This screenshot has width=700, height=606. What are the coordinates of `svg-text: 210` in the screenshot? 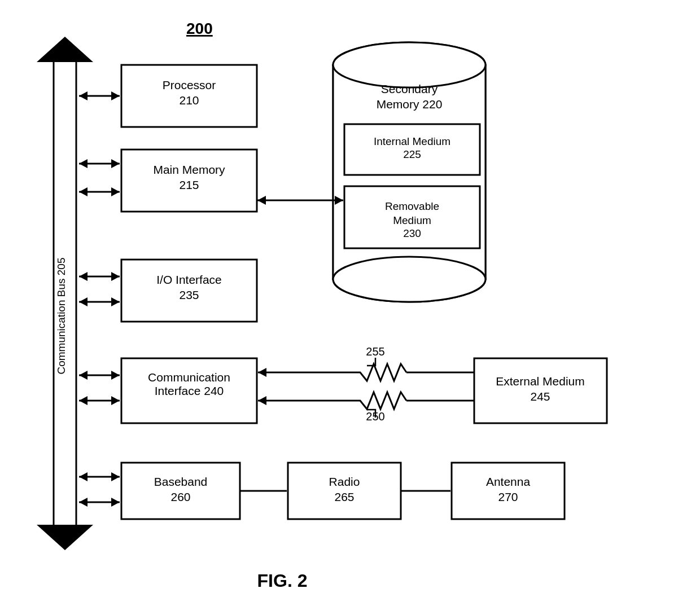 It's located at (189, 100).